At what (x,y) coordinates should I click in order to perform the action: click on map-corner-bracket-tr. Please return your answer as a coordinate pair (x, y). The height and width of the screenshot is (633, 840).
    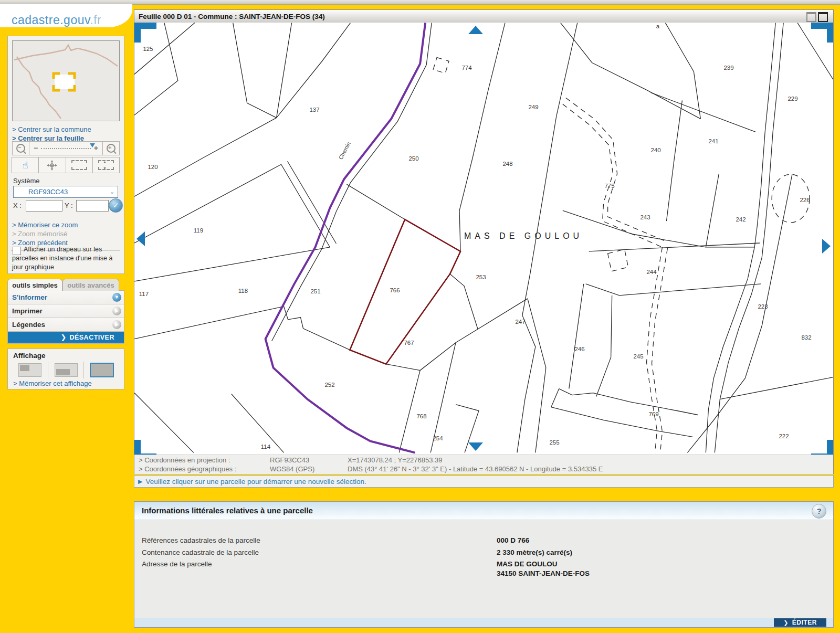
    Looking at the image, I should click on (822, 33).